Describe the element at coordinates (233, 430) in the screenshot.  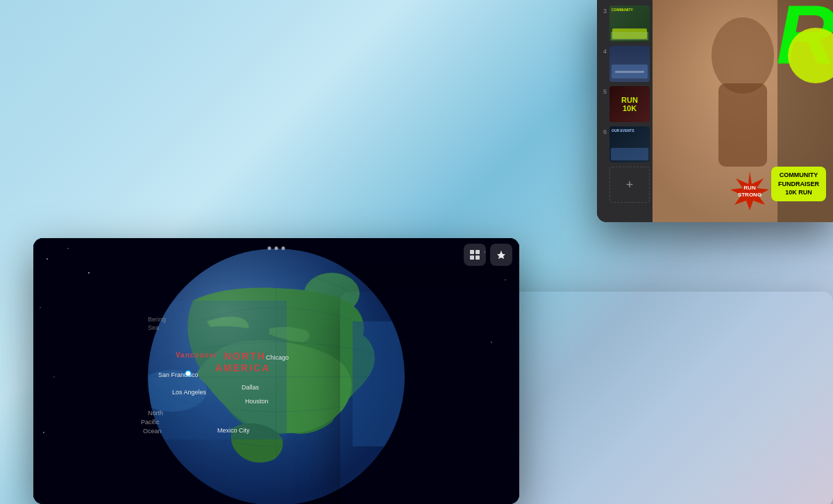
I see `svg-text: Mexico City` at that location.